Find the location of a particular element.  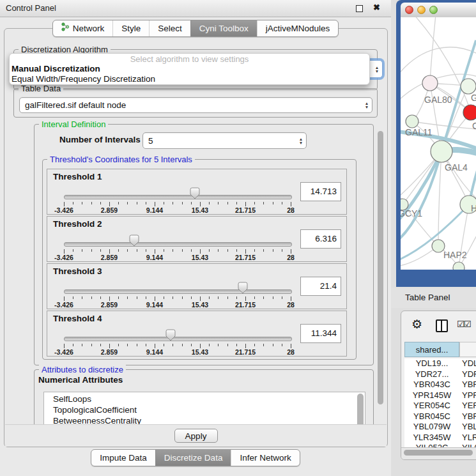

tab-group: NetworkStyleSelectCyni ToolboxjActiveMNo… is located at coordinates (196, 28).